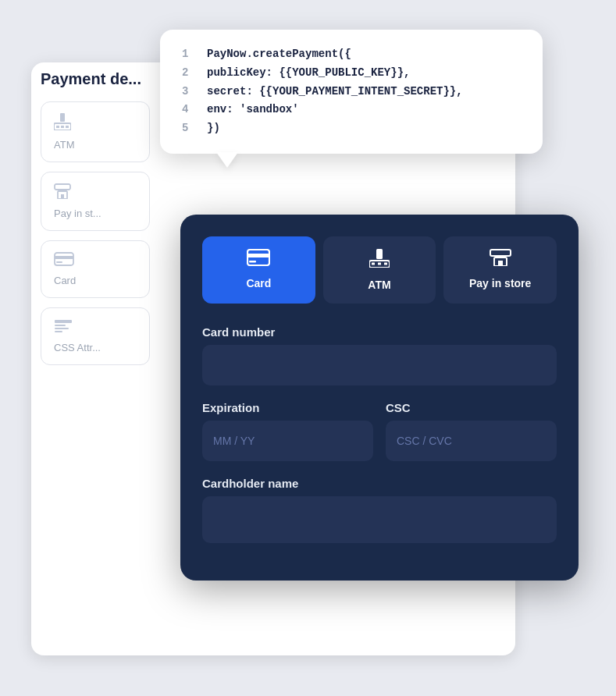 This screenshot has width=616, height=696. Describe the element at coordinates (188, 55) in the screenshot. I see `line-num-1: 1` at that location.